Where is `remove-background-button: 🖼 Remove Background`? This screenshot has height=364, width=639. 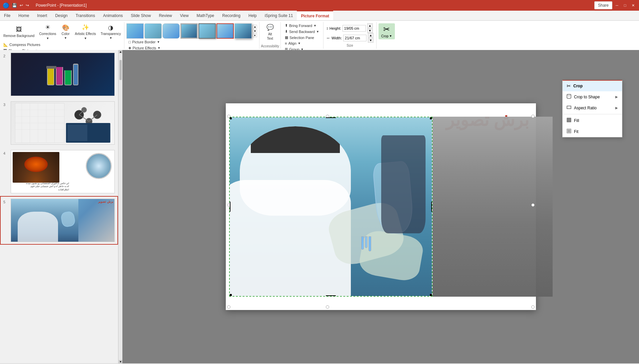
remove-background-button: 🖼 Remove Background is located at coordinates (19, 32).